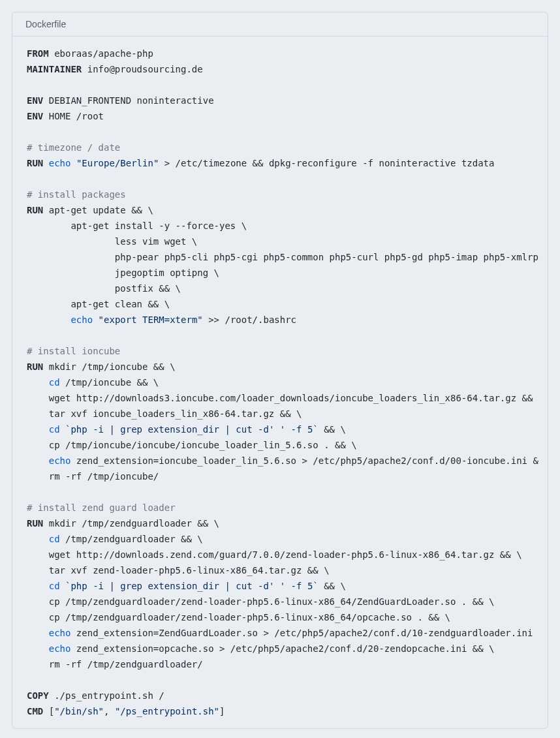 The image size is (560, 738). What do you see at coordinates (112, 241) in the screenshot?
I see `code-token: less vim wget \` at bounding box center [112, 241].